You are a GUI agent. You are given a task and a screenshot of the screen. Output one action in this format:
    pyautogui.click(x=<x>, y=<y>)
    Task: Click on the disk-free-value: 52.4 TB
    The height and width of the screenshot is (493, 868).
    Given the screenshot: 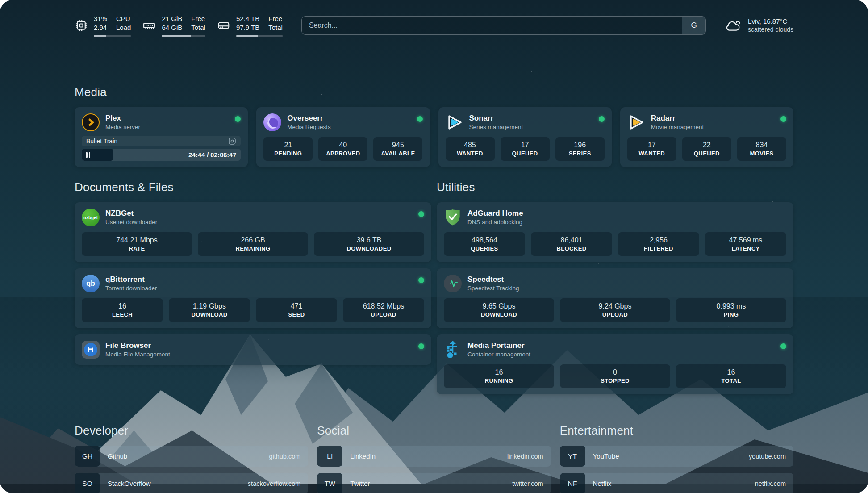 What is the action you would take?
    pyautogui.click(x=248, y=19)
    